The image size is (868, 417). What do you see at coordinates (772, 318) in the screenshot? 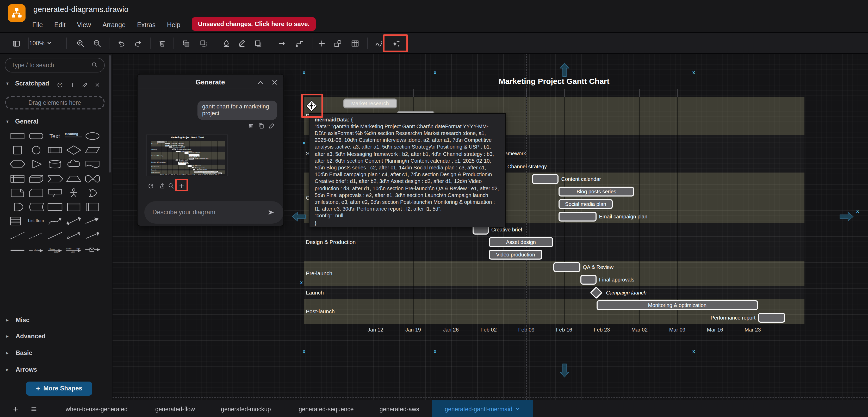
I see `gantt-bar-f2` at bounding box center [772, 318].